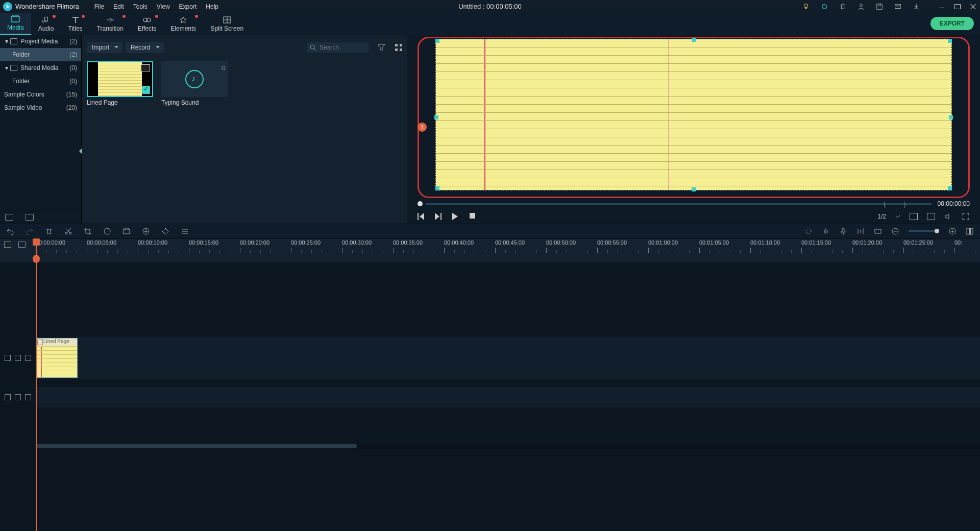  I want to click on minimize-button, so click(942, 7).